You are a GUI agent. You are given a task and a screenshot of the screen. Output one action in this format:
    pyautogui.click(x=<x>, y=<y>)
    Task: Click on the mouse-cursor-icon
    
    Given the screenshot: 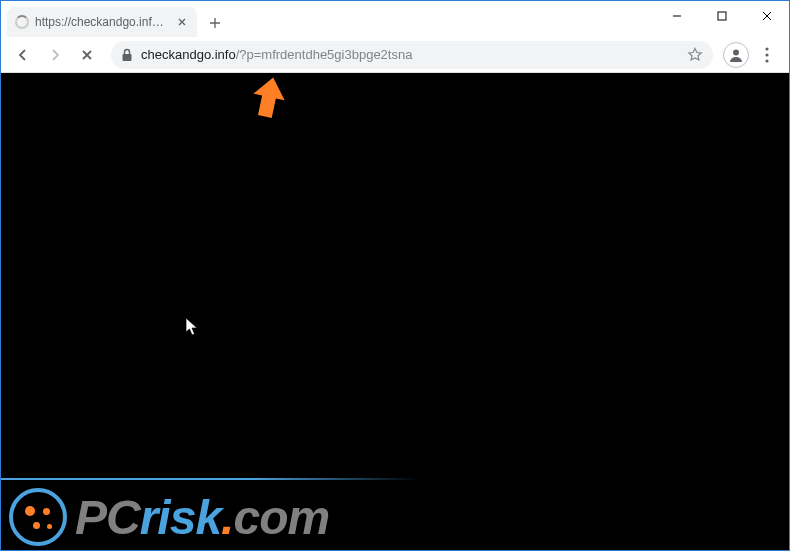 What is the action you would take?
    pyautogui.click(x=192, y=329)
    